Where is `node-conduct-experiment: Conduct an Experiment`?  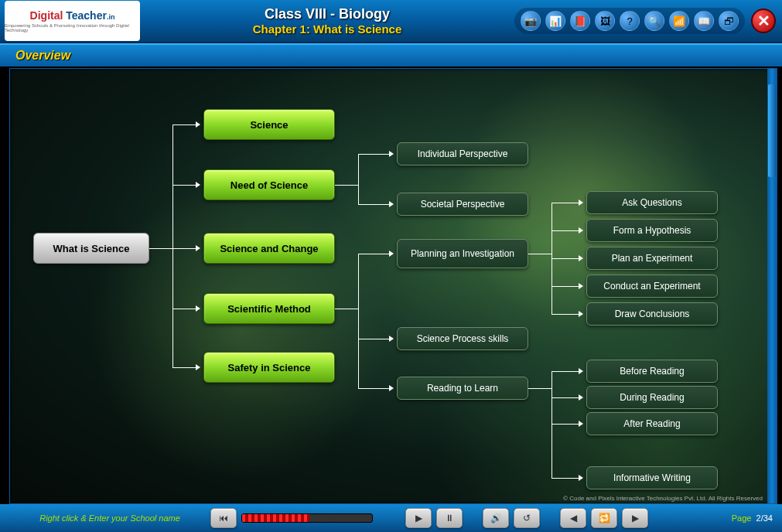
node-conduct-experiment: Conduct an Experiment is located at coordinates (652, 286).